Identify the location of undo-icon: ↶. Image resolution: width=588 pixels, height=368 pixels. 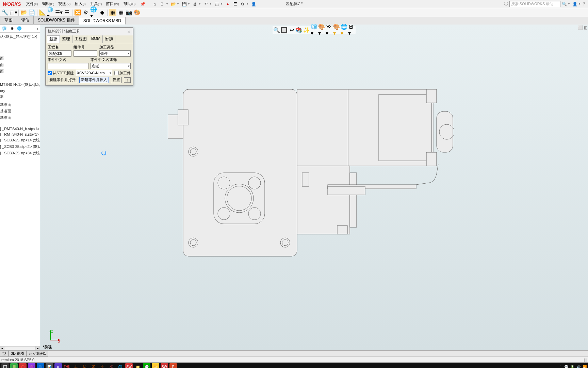
(206, 4).